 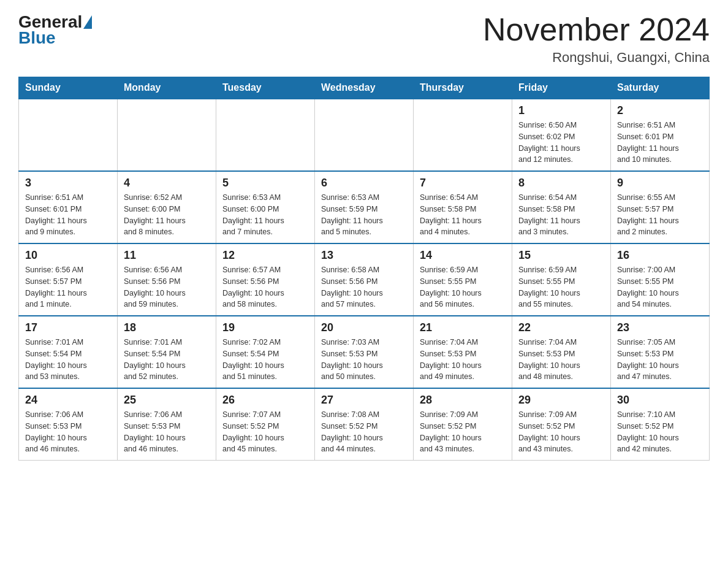 What do you see at coordinates (561, 327) in the screenshot?
I see `day-number: 22` at bounding box center [561, 327].